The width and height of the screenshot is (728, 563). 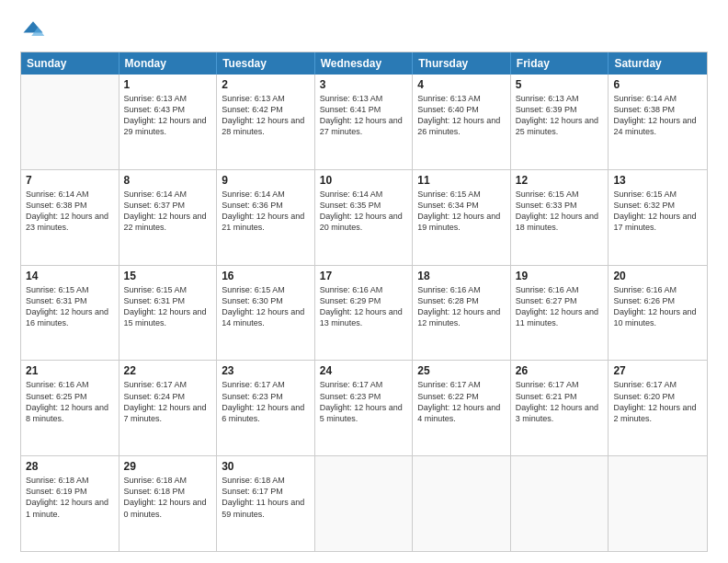 I want to click on calendar-header: SundayMondayTuesdayWednesdayThursdayFrid…, so click(x=364, y=63).